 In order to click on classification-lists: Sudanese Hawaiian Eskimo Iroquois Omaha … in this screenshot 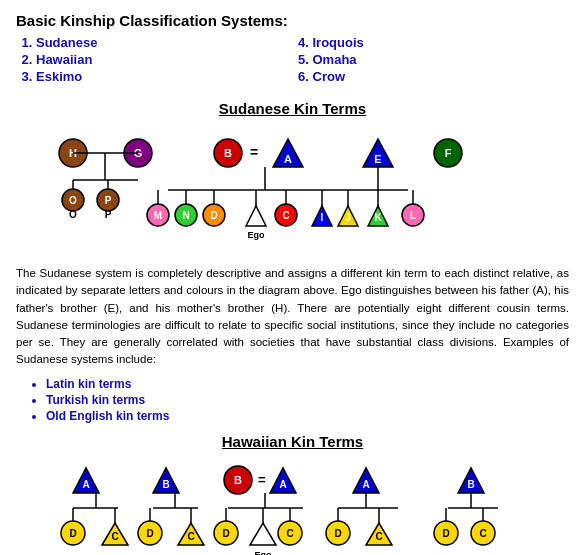, I will do `click(292, 60)`.